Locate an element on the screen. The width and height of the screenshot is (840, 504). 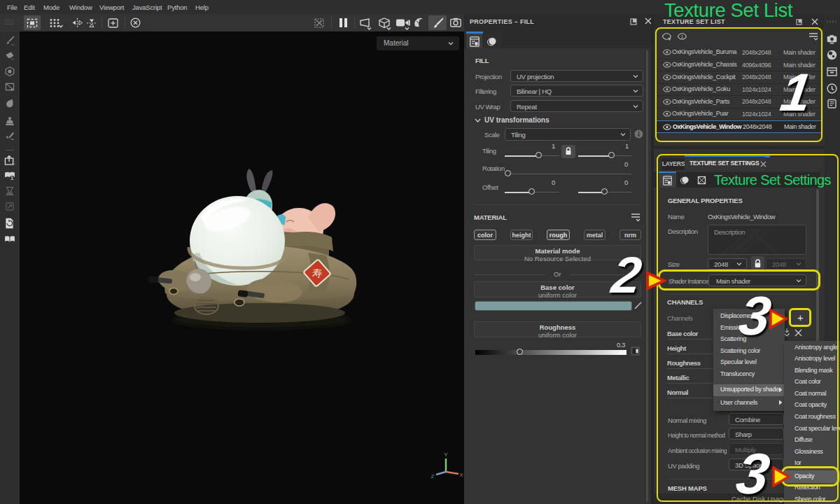
svg-text: Z is located at coordinates (433, 476).